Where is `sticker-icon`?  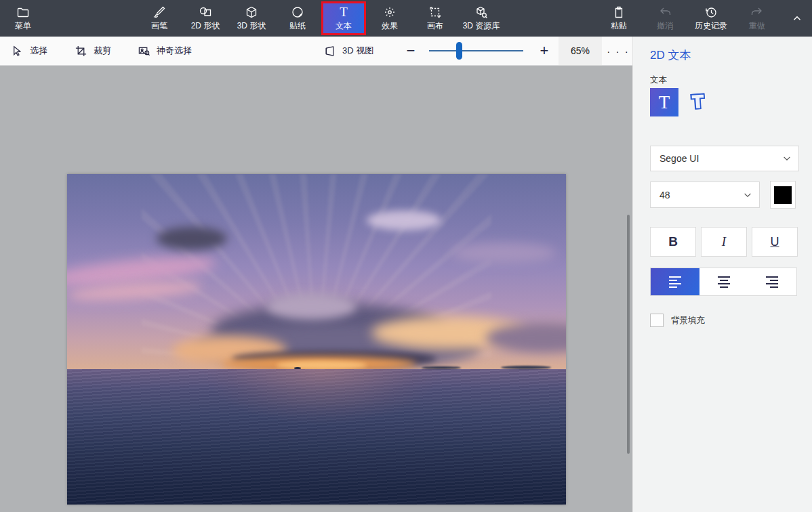
sticker-icon is located at coordinates (298, 12).